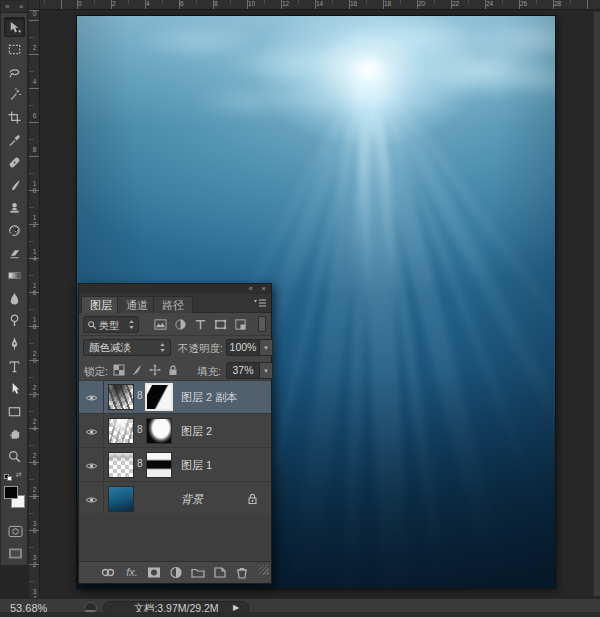 Image resolution: width=600 pixels, height=617 pixels. What do you see at coordinates (14, 230) in the screenshot?
I see `history-brush-tool` at bounding box center [14, 230].